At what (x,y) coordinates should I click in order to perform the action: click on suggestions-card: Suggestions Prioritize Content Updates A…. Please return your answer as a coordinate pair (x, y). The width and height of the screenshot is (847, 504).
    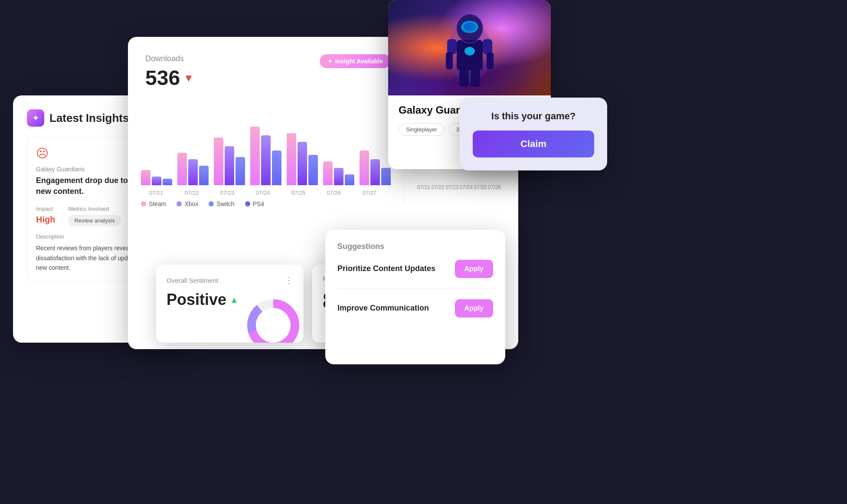
    Looking at the image, I should click on (415, 297).